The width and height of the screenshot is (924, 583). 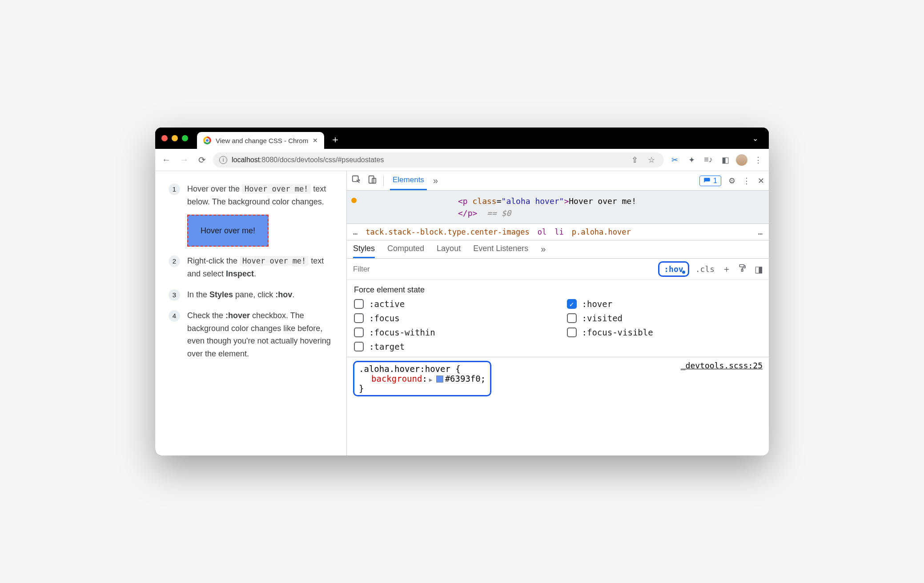 I want to click on more-styles-tabs-icon: », so click(x=543, y=251).